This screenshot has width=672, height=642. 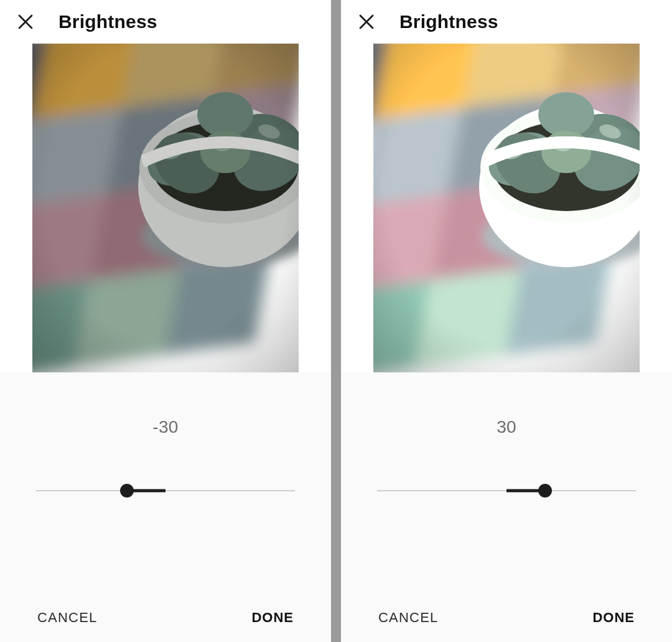 What do you see at coordinates (166, 427) in the screenshot?
I see `slider-value: -30` at bounding box center [166, 427].